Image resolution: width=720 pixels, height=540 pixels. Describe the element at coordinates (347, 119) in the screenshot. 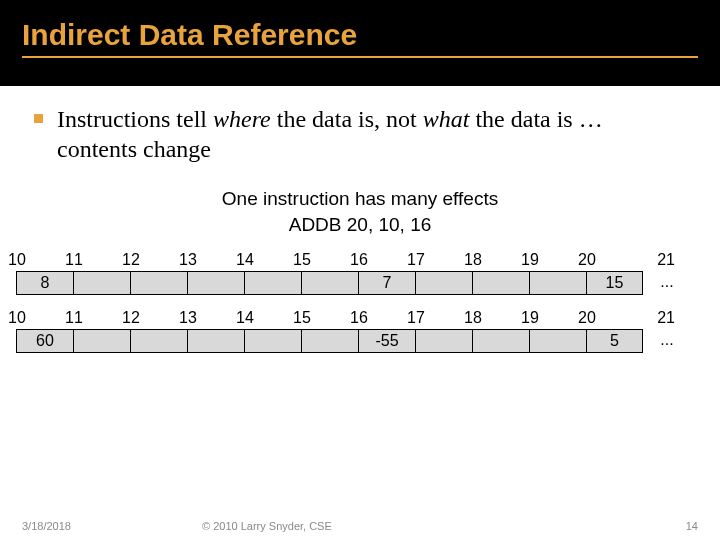

I see `text-fragment: the data is, not` at that location.